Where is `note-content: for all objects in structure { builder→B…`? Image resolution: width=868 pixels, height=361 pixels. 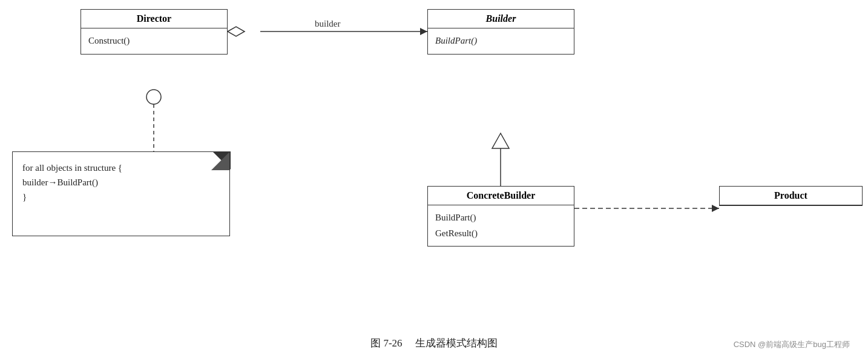
note-content: for all objects in structure { builder→B… is located at coordinates (121, 182).